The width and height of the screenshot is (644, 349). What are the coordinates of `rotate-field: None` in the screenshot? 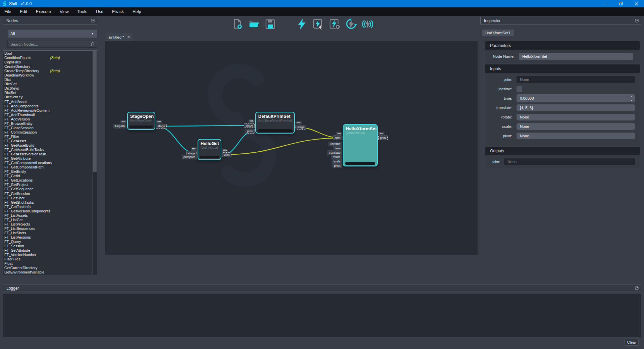 It's located at (576, 117).